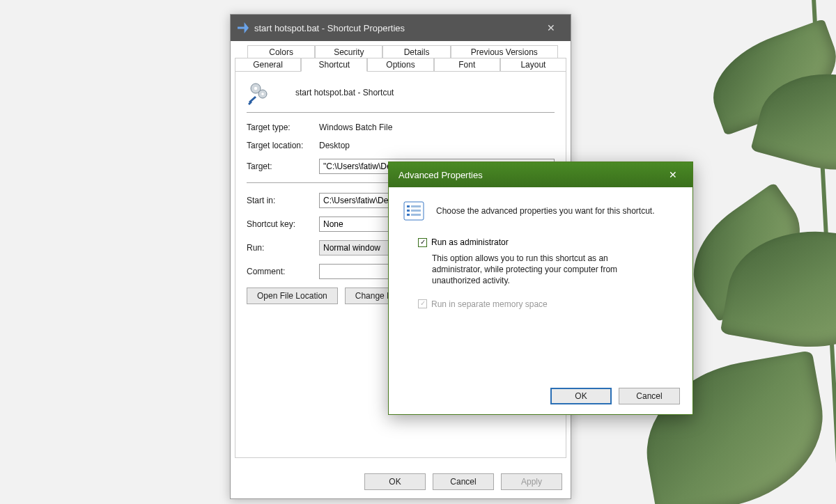 The height and width of the screenshot is (504, 836). I want to click on separate-memory-label: Run in separate memory space, so click(489, 304).